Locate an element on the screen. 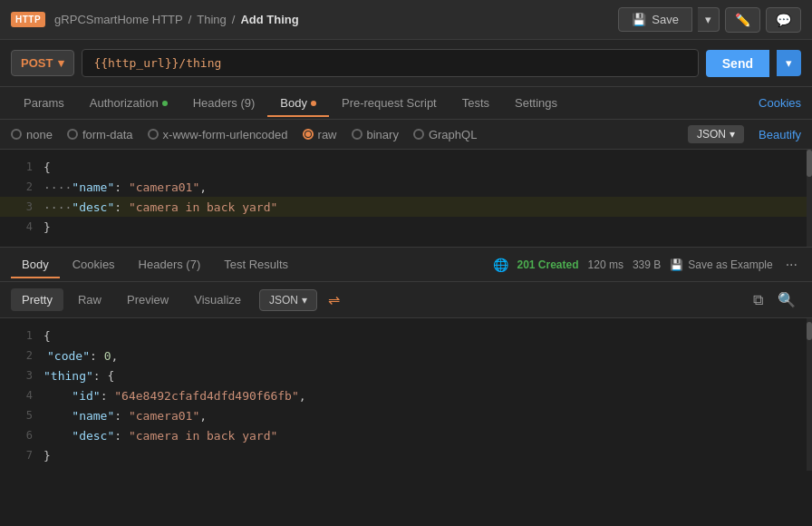  save-example-button: 💾 Save as Example is located at coordinates (721, 265).